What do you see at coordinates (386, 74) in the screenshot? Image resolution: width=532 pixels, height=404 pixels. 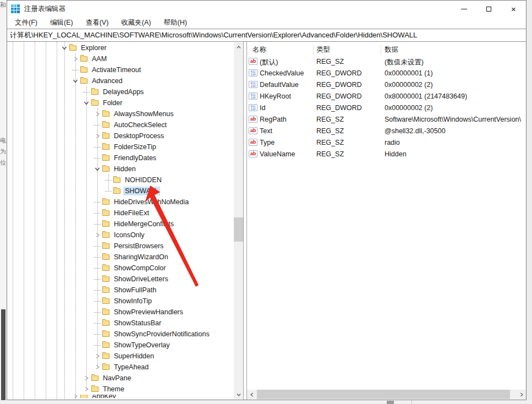 I see `value-row-CheckedValue: 011110CheckedValueREG_DWORD0x00000001 (1…` at bounding box center [386, 74].